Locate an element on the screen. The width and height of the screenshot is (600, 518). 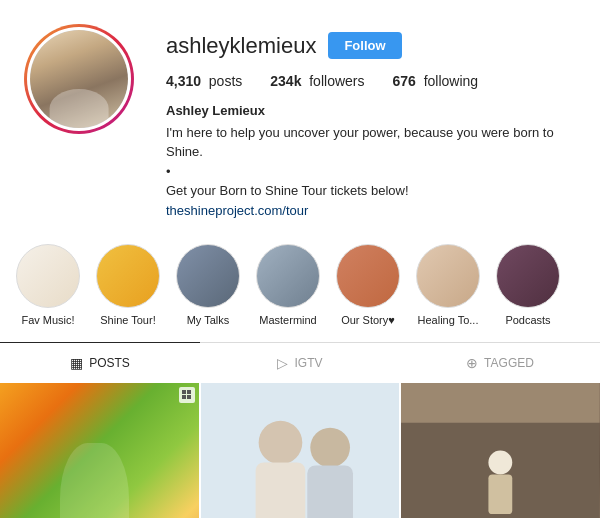
highlight-item-mastermind: Mastermind is located at coordinates (288, 285).